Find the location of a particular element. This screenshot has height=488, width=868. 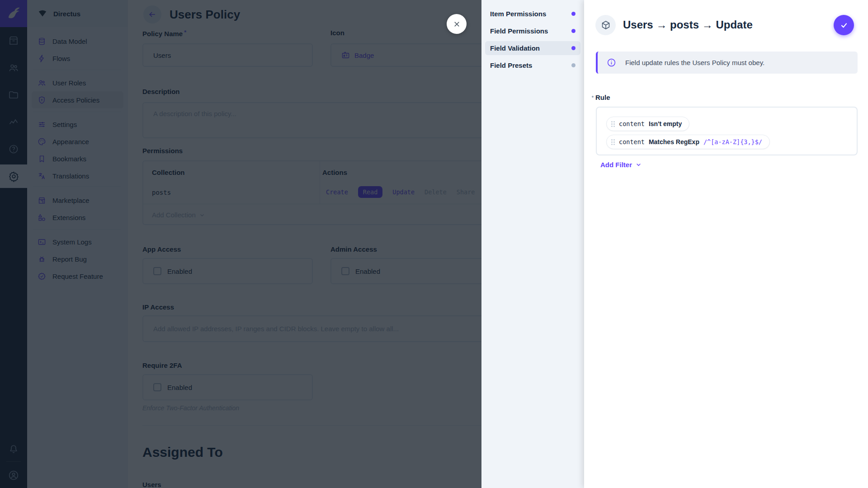

rule-label: Rule is located at coordinates (603, 98).